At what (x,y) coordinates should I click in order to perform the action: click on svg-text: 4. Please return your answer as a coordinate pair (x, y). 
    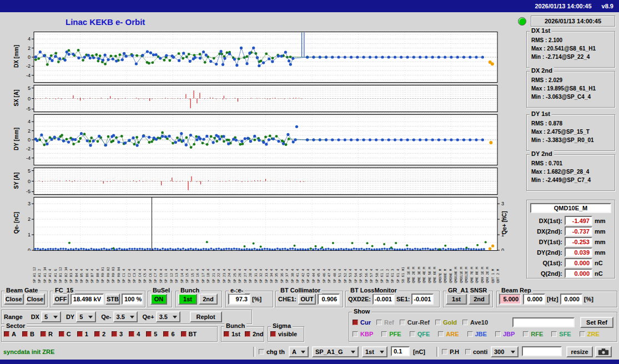
    Looking at the image, I should click on (29, 122).